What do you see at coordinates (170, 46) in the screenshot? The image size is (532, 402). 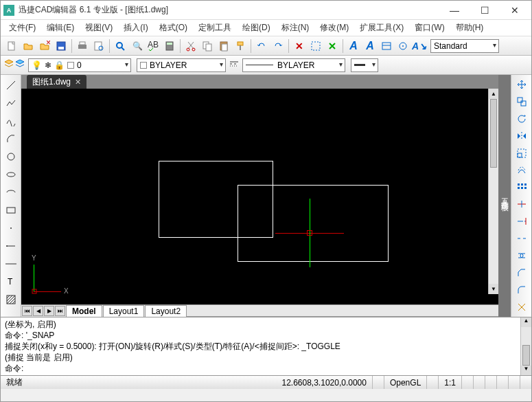 I see `calc-icon` at bounding box center [170, 46].